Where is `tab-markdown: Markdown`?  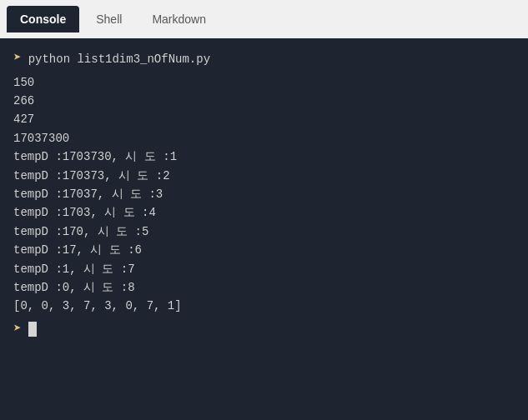
tab-markdown: Markdown is located at coordinates (179, 19).